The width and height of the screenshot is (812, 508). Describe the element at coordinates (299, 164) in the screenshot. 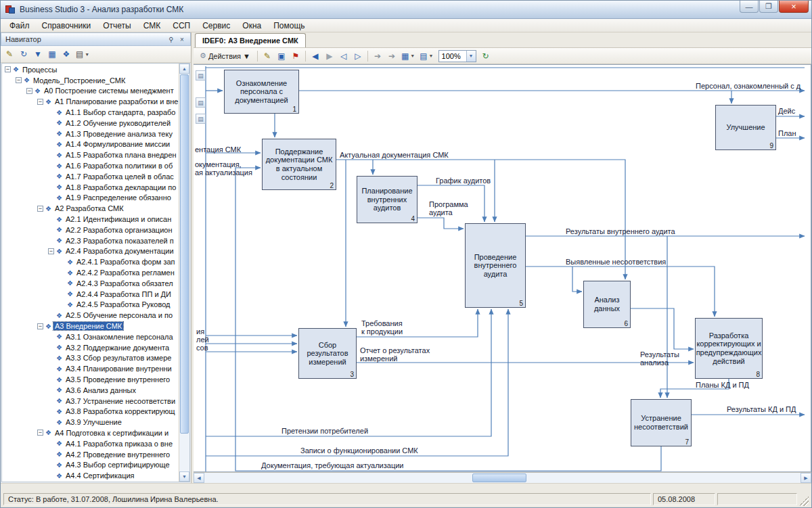

I see `diagram-box-2: Поддержание документации СМК в актуально…` at that location.